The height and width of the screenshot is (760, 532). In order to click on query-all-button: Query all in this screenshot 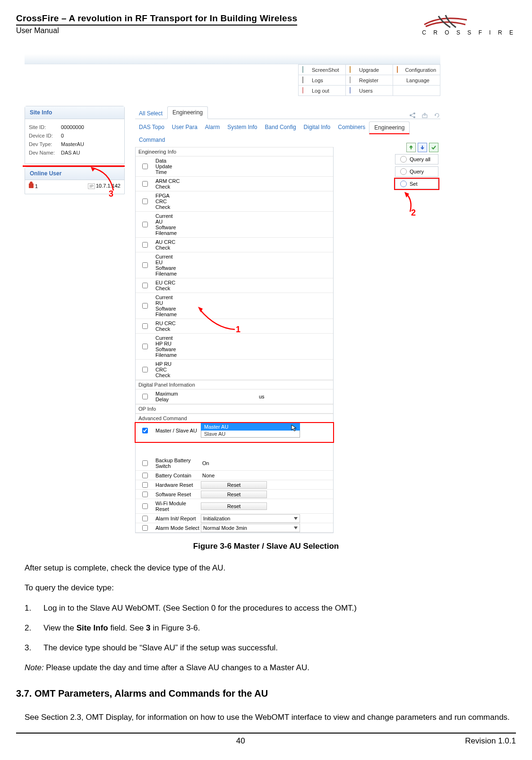, I will do `click(417, 159)`.